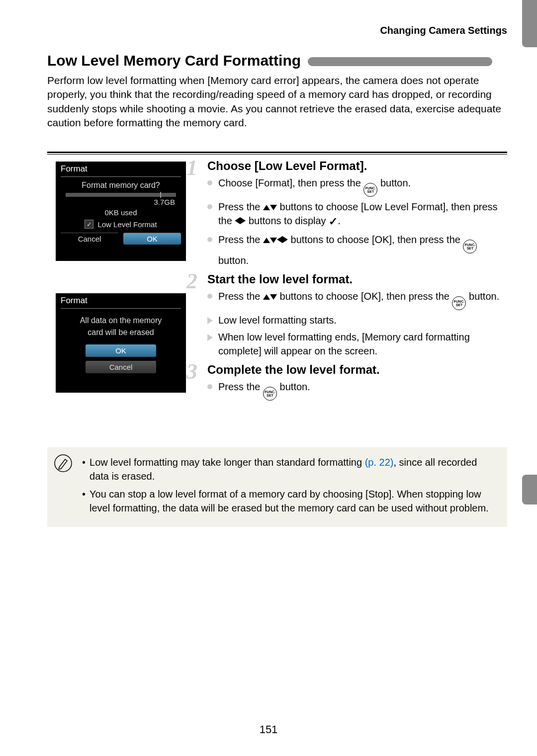 This screenshot has width=537, height=756. I want to click on note-text: You can stop a low level format of a mem…, so click(294, 501).